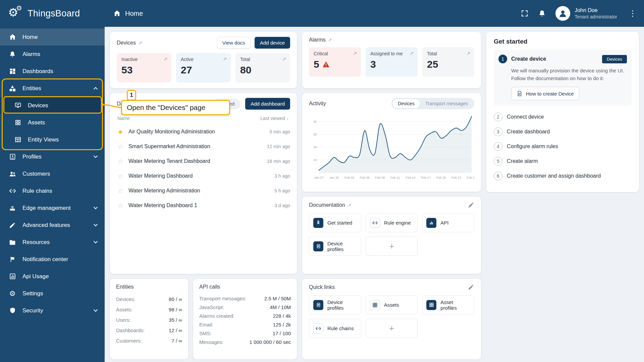  Describe the element at coordinates (448, 305) in the screenshot. I see `quick-link-asset-profiles: Asset profiles` at that location.